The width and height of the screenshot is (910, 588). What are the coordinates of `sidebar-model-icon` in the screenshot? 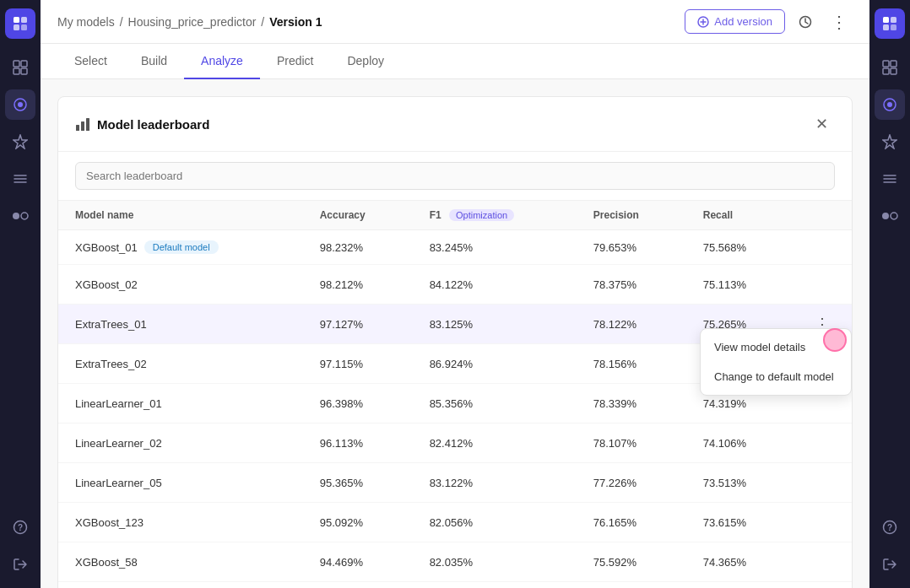 It's located at (20, 105).